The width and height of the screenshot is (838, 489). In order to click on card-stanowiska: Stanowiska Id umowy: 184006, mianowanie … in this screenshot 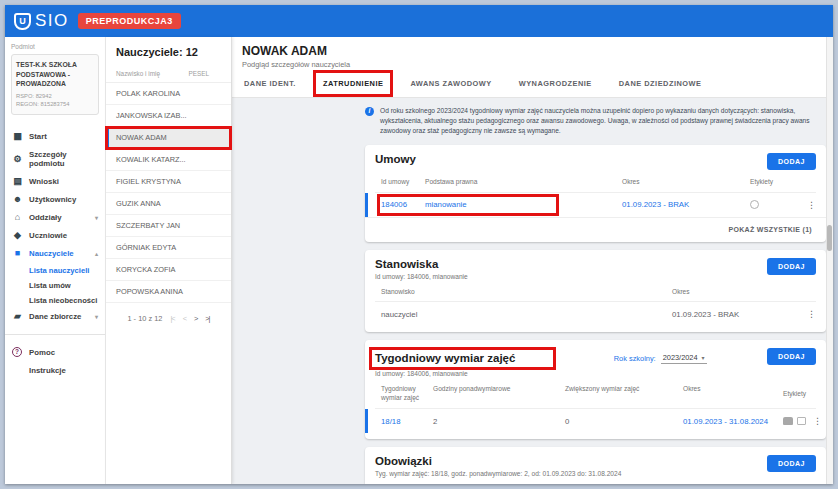, I will do `click(596, 292)`.